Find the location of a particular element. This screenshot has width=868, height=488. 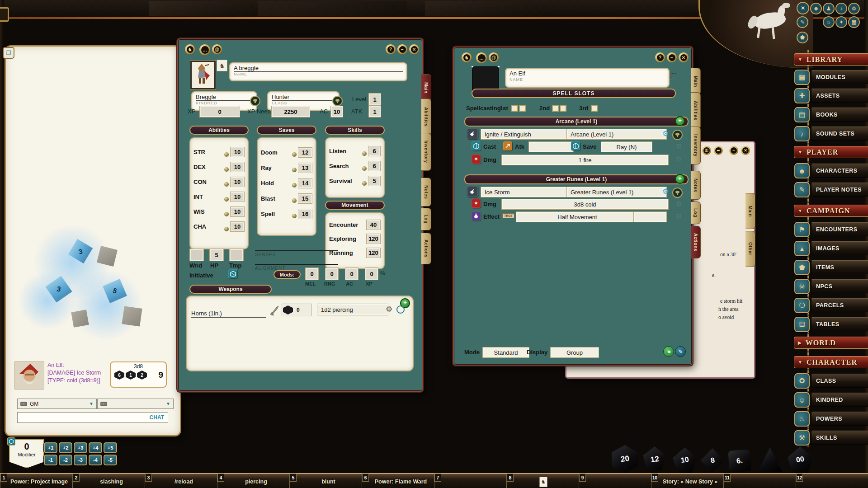

add-spell-button: + is located at coordinates (680, 179).